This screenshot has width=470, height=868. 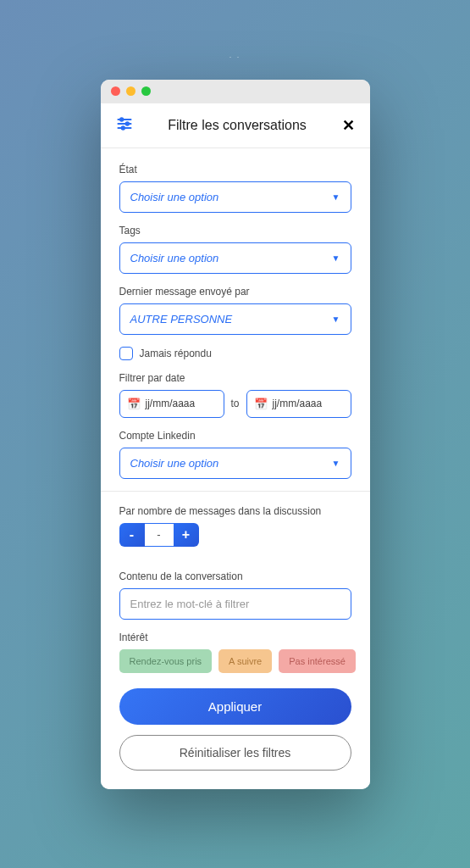 I want to click on panel-title: Filtre les conversations, so click(x=237, y=125).